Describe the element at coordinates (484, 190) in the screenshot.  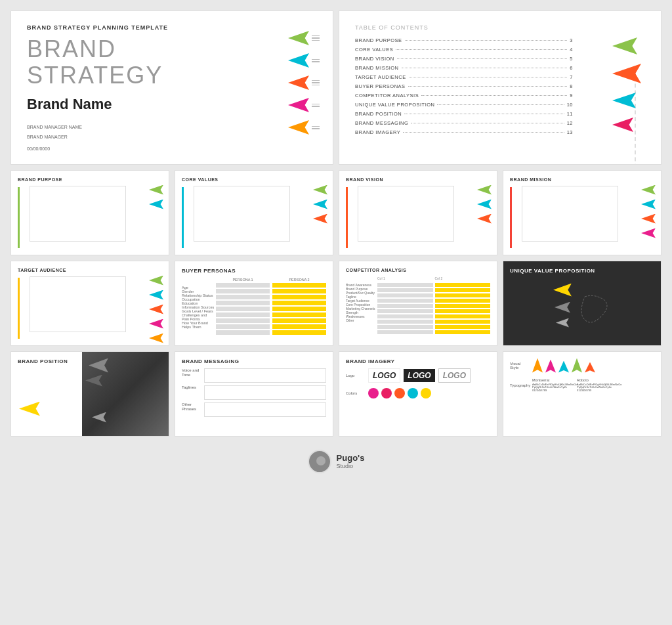
I see `sm-plane-green-3-icon` at that location.